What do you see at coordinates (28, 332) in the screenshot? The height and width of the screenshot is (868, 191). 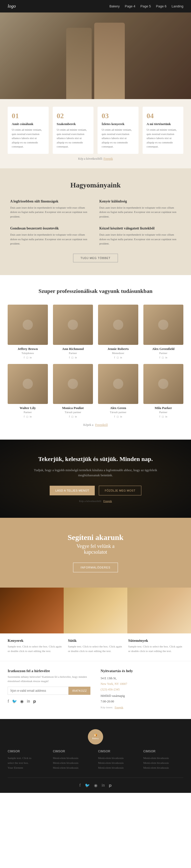 I see `team-member: Jeffrey Brown Tulajdonos f ◻ in` at bounding box center [28, 332].